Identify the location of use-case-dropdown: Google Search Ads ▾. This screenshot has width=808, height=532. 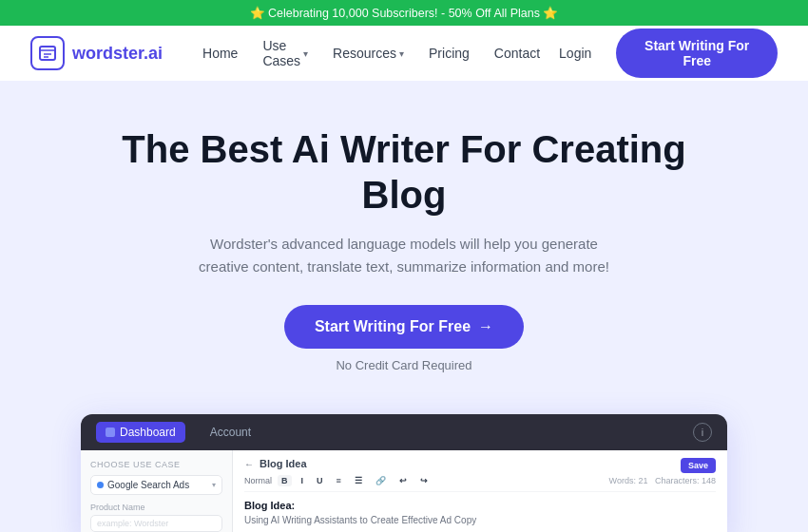
(156, 484).